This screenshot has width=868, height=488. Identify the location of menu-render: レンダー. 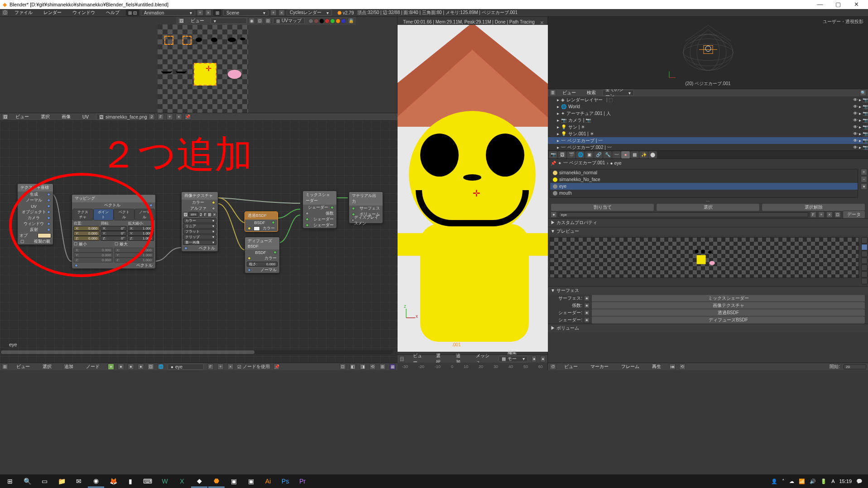
(53, 13).